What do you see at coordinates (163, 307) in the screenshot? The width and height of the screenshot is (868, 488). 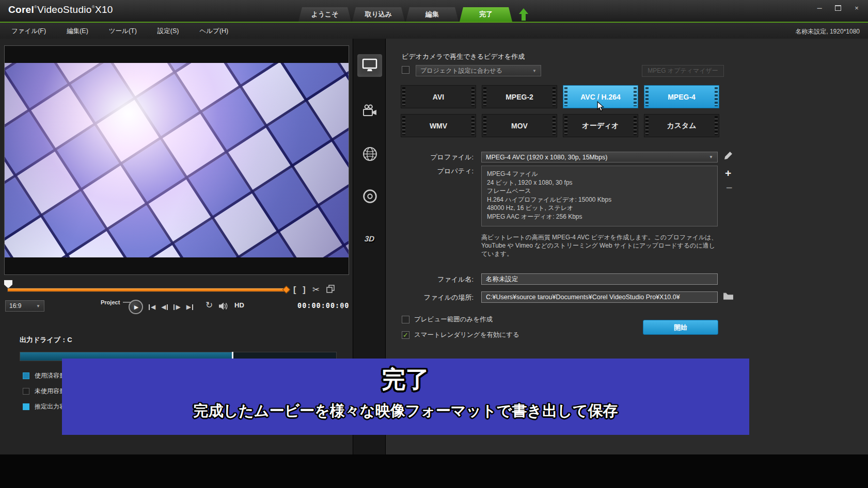 I see `prev-frame-icon: ◀` at bounding box center [163, 307].